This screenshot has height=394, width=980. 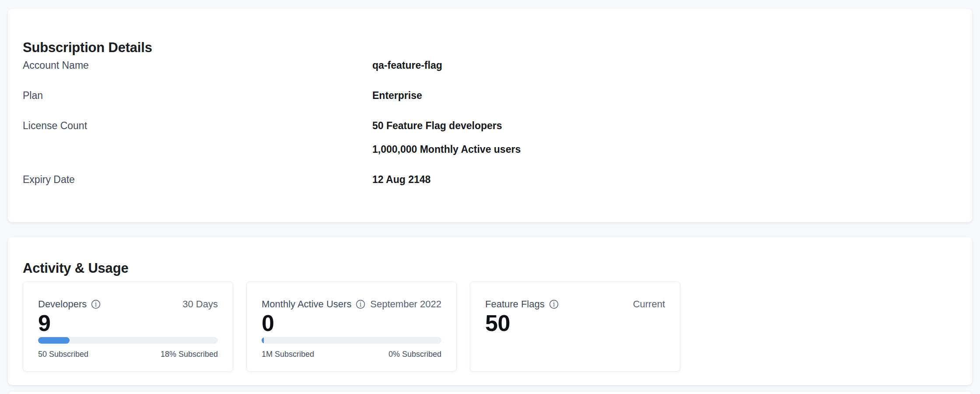 What do you see at coordinates (406, 304) in the screenshot?
I see `mau-period-label: September 2022` at bounding box center [406, 304].